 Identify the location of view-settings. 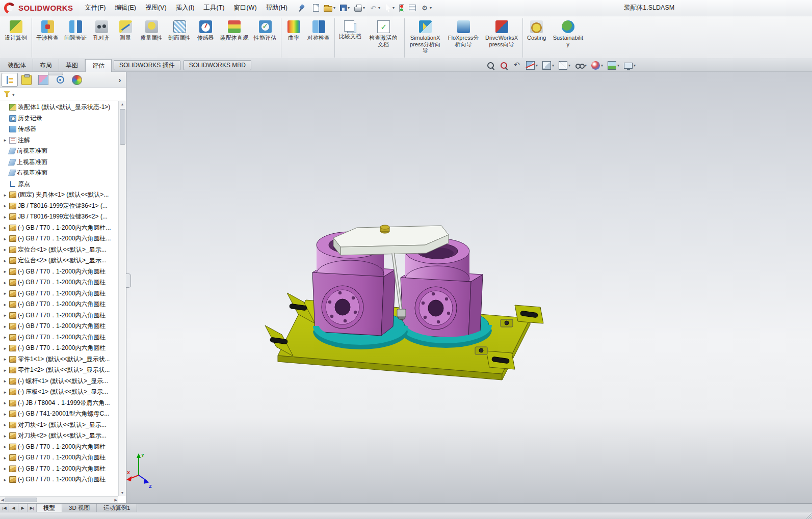
(630, 65).